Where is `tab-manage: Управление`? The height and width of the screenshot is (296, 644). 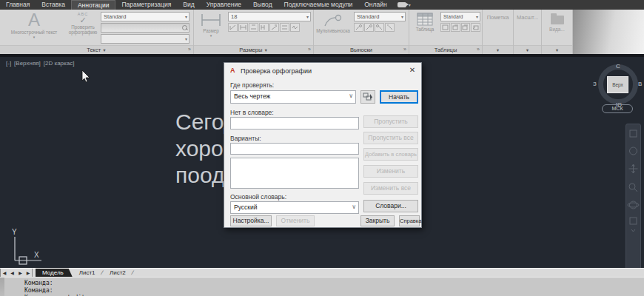
tab-manage: Управление is located at coordinates (224, 4).